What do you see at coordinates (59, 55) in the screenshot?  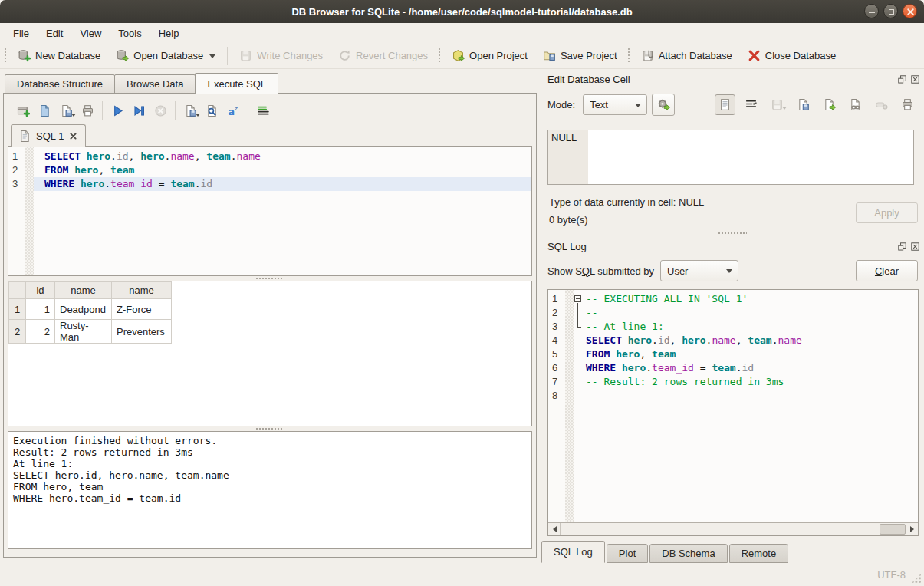 I see `new-database-button: New Database` at bounding box center [59, 55].